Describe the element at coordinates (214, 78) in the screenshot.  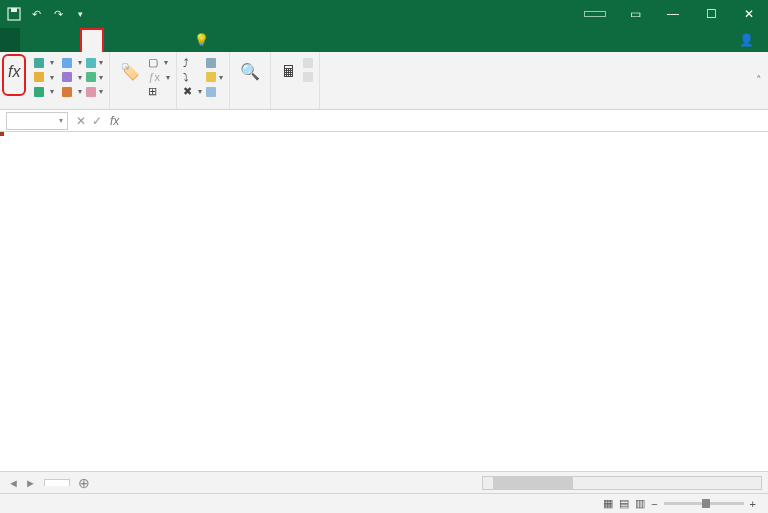
I see `error-checking-button: ▾` at that location.